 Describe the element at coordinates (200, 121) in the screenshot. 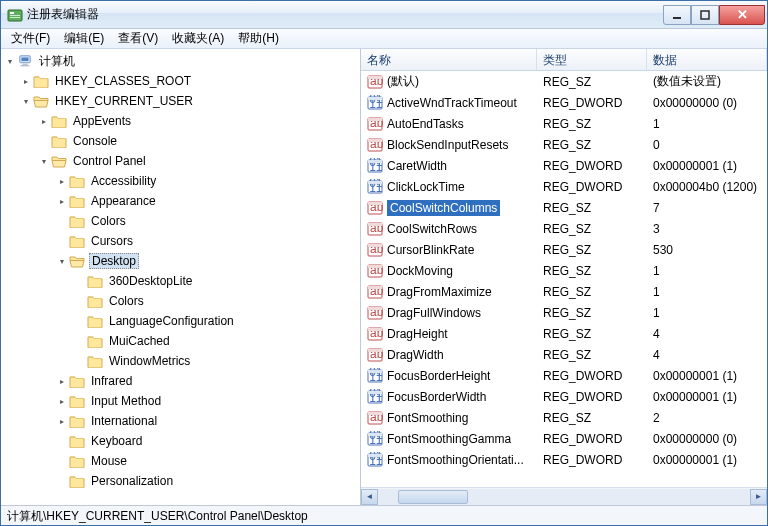

I see `tree-item: ▸AppEvents` at that location.